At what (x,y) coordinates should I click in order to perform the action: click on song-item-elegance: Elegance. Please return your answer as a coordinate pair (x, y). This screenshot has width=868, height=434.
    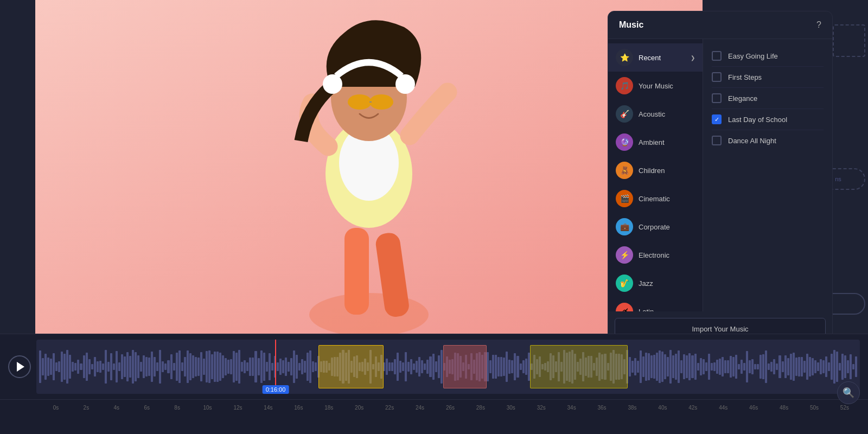
    Looking at the image, I should click on (768, 99).